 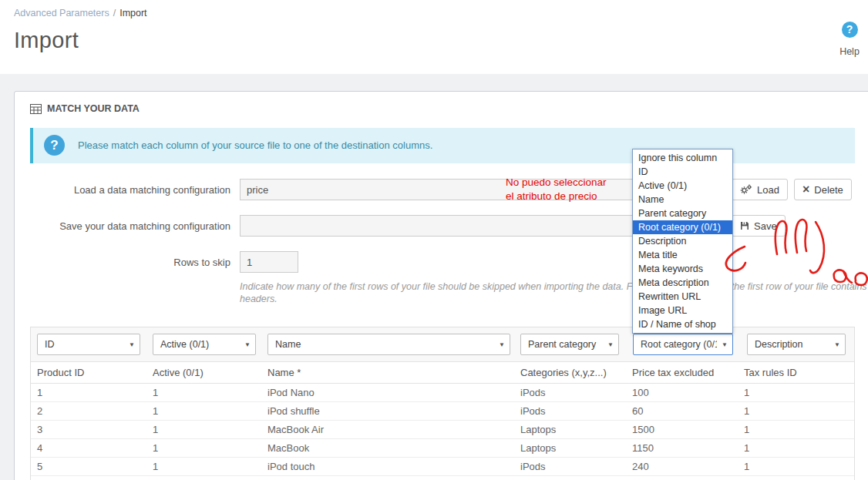 I want to click on dropdown-option: ID / Name of shop, so click(x=683, y=324).